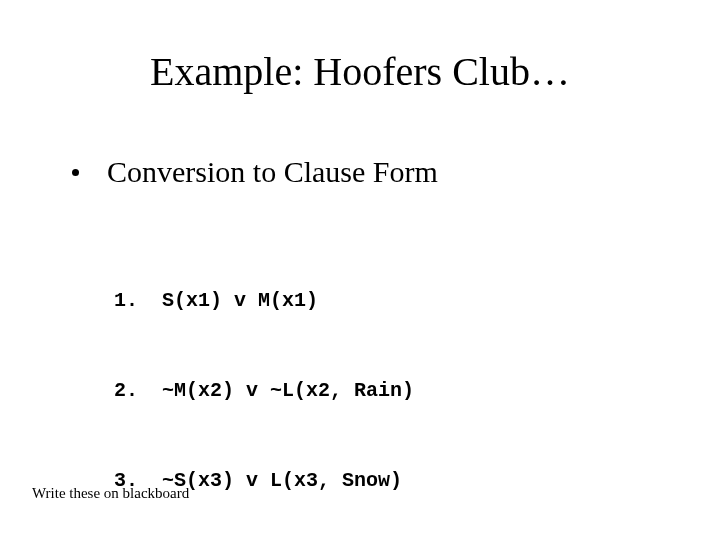 This screenshot has height=540, width=720. Describe the element at coordinates (272, 172) in the screenshot. I see `bullet-text: Conversion to Clause Form` at that location.